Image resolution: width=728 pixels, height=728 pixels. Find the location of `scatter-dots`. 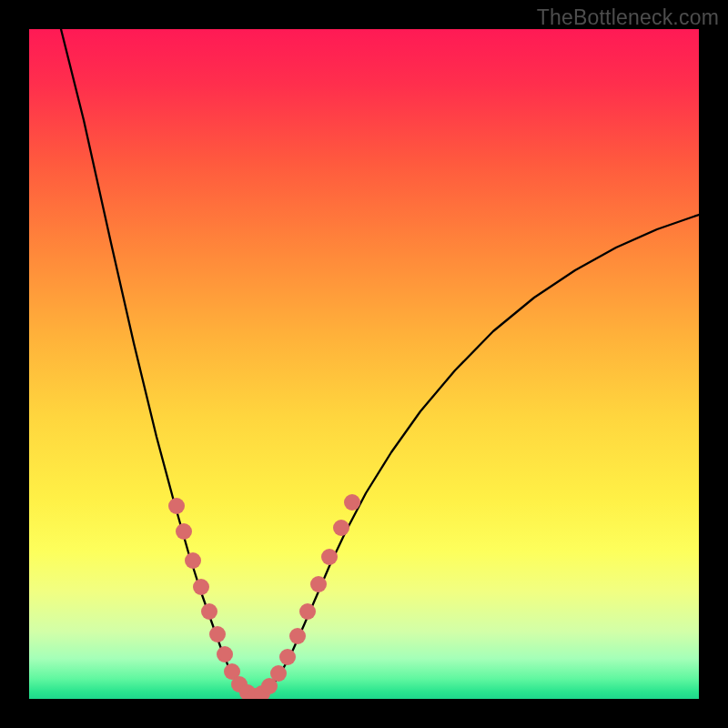

scatter-dots is located at coordinates (264, 597).